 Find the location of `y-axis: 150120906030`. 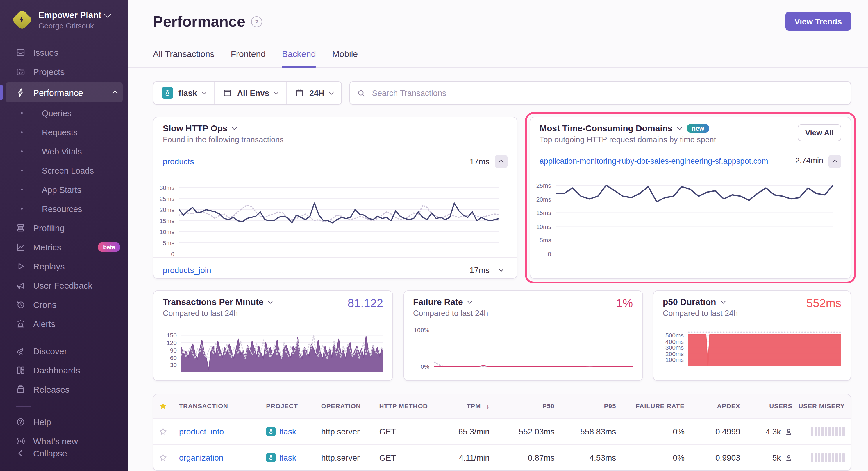

y-axis: 150120906030 is located at coordinates (172, 348).